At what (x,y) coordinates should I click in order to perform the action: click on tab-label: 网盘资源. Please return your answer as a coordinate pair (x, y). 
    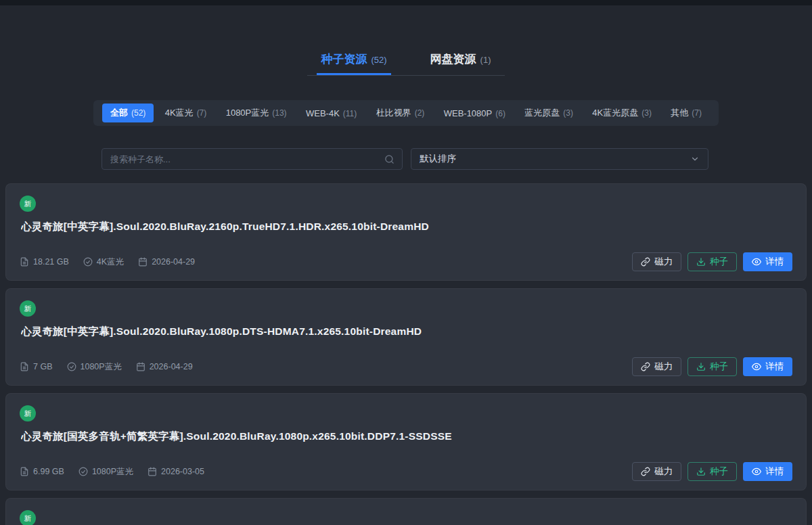
    Looking at the image, I should click on (453, 60).